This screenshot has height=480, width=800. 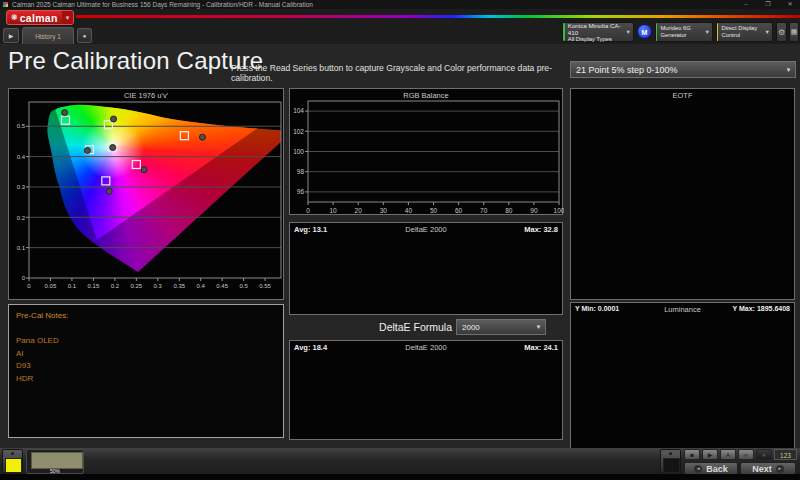 I want to click on grayscale-deltae-panel: Avg: 13.1 DeltaE 2000 Max: 32.8, so click(x=426, y=268).